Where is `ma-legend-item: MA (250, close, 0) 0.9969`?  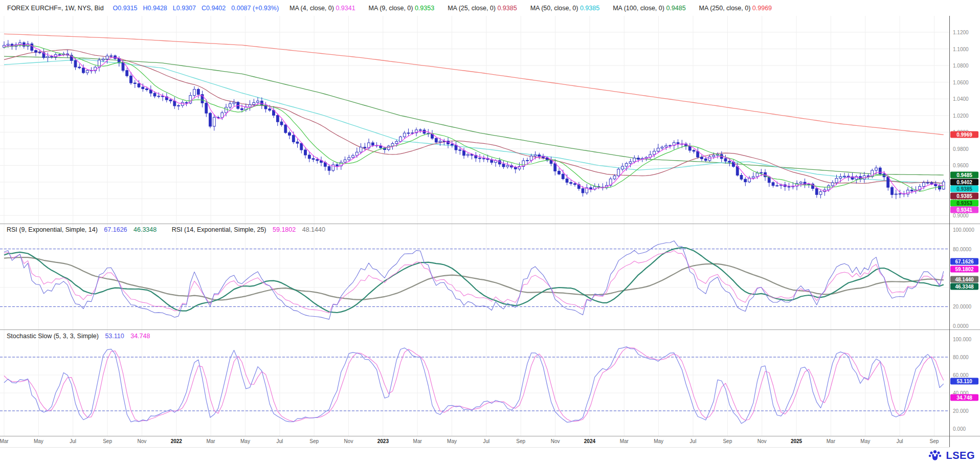 ma-legend-item: MA (250, close, 0) 0.9969 is located at coordinates (736, 8).